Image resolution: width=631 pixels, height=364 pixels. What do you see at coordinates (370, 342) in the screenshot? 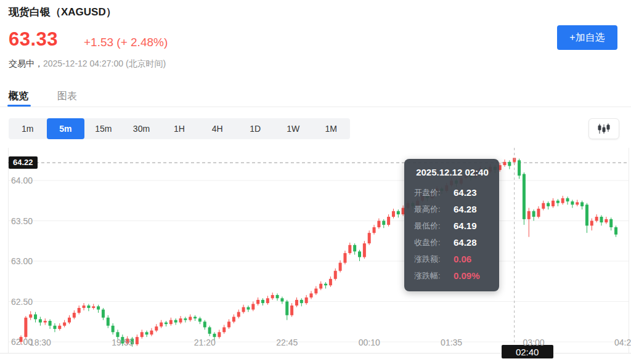
I see `x-axis-label: 00:10` at bounding box center [370, 342].